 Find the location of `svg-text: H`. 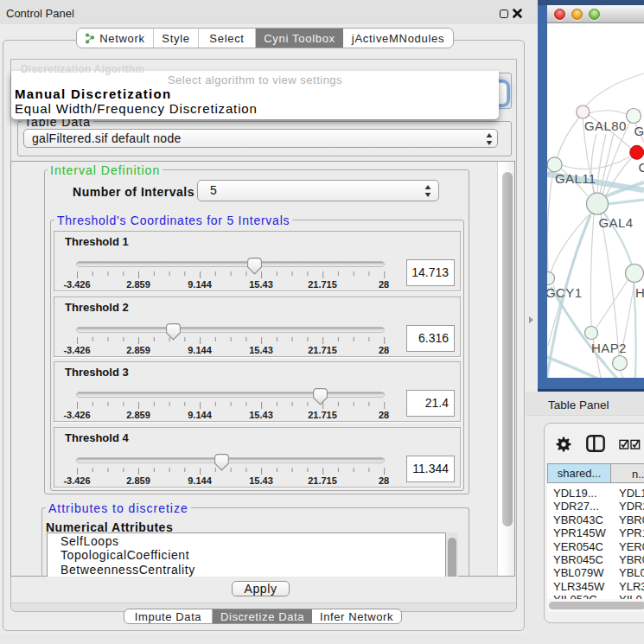

svg-text: H is located at coordinates (640, 292).